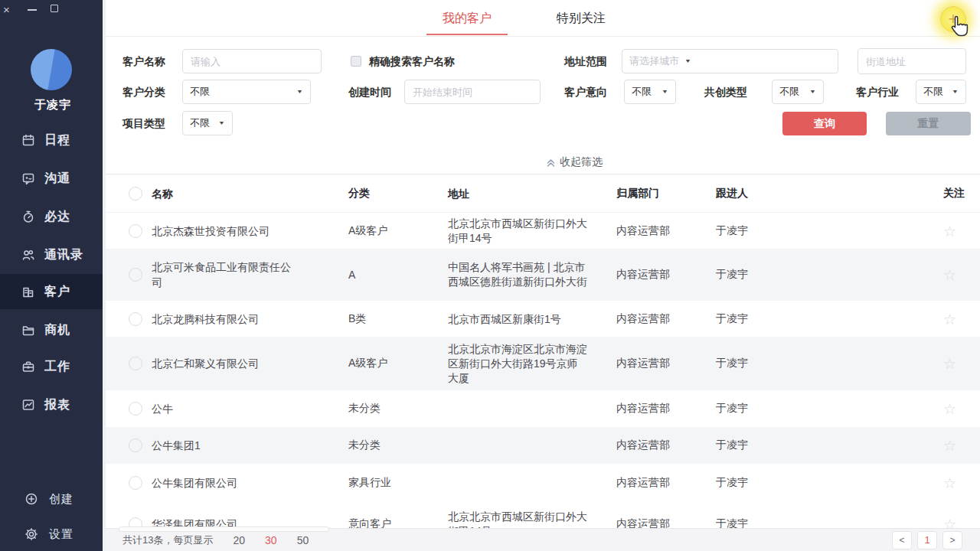 The image size is (980, 551). I want to click on customer-intent-select: 不限 ▼, so click(650, 92).